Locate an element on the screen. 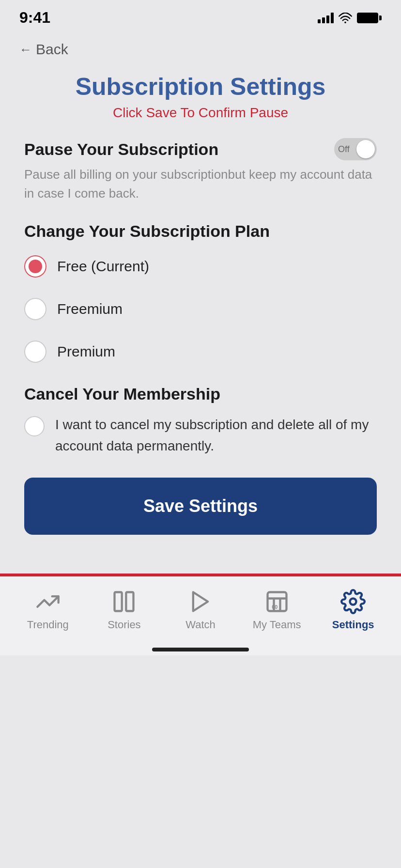 The width and height of the screenshot is (401, 868). plan-freemium-label: Freemium is located at coordinates (90, 309).